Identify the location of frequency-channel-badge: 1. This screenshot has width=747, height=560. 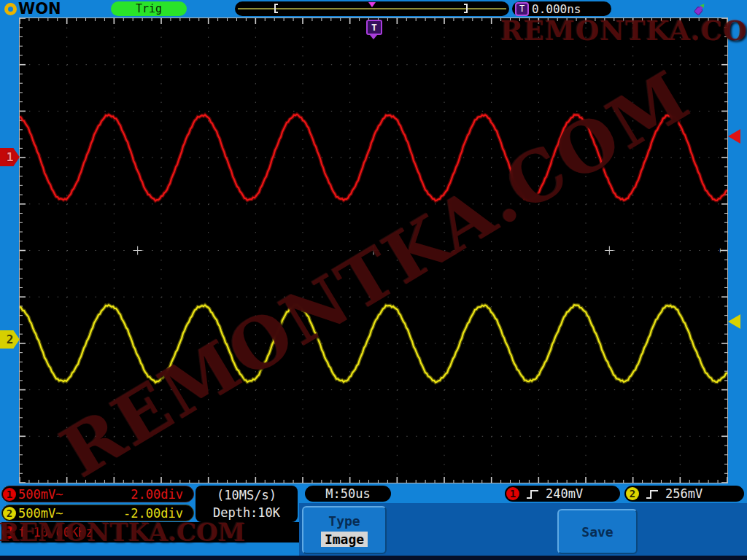
(9, 532).